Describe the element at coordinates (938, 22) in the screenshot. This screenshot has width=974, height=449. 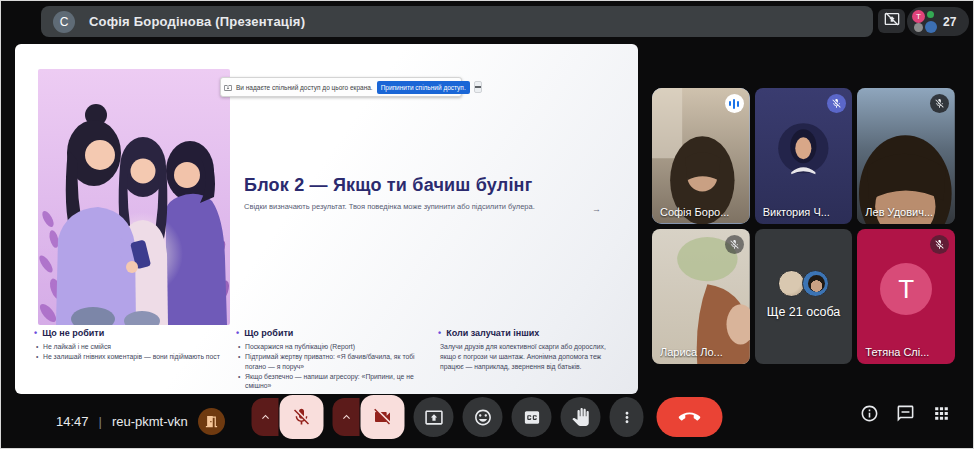
I see `participants-counter: T 27` at that location.